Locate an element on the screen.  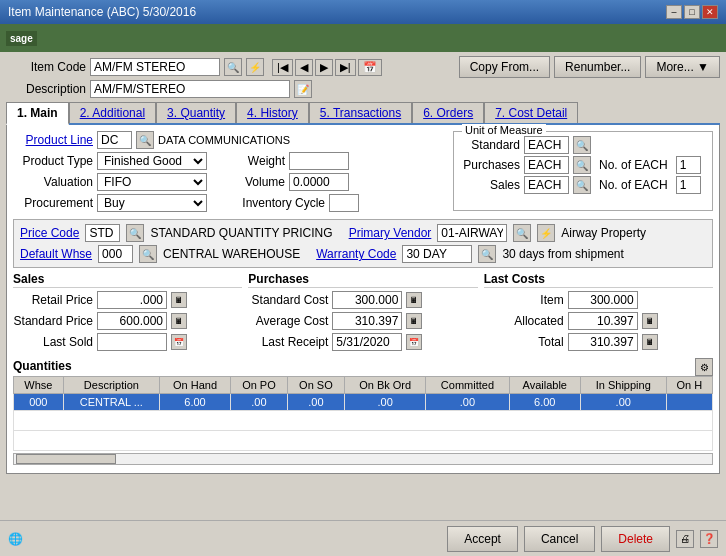
nav-last-button: ▶| is located at coordinates (346, 68).